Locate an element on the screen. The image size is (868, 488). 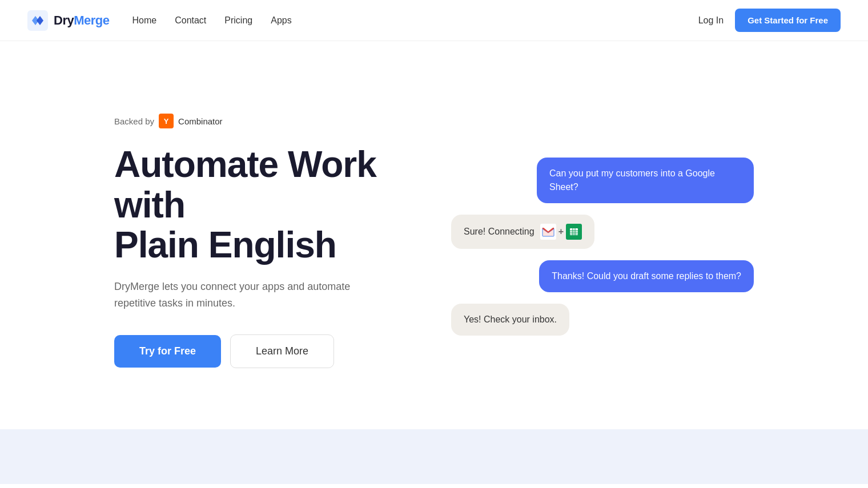
plus-icon: + is located at coordinates (561, 232).